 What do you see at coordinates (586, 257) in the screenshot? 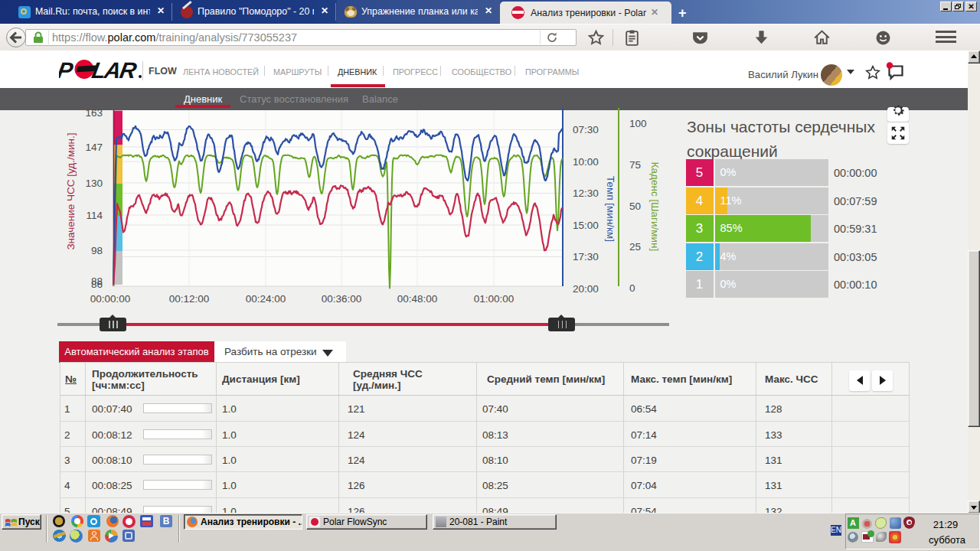
I see `svg-text: 17:30` at bounding box center [586, 257].